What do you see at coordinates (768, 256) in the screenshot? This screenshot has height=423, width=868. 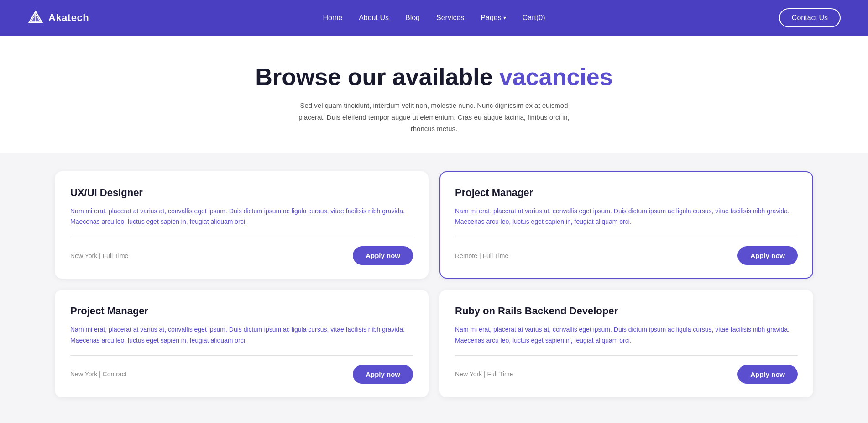 I see `apply-button-2: Apply now` at bounding box center [768, 256].